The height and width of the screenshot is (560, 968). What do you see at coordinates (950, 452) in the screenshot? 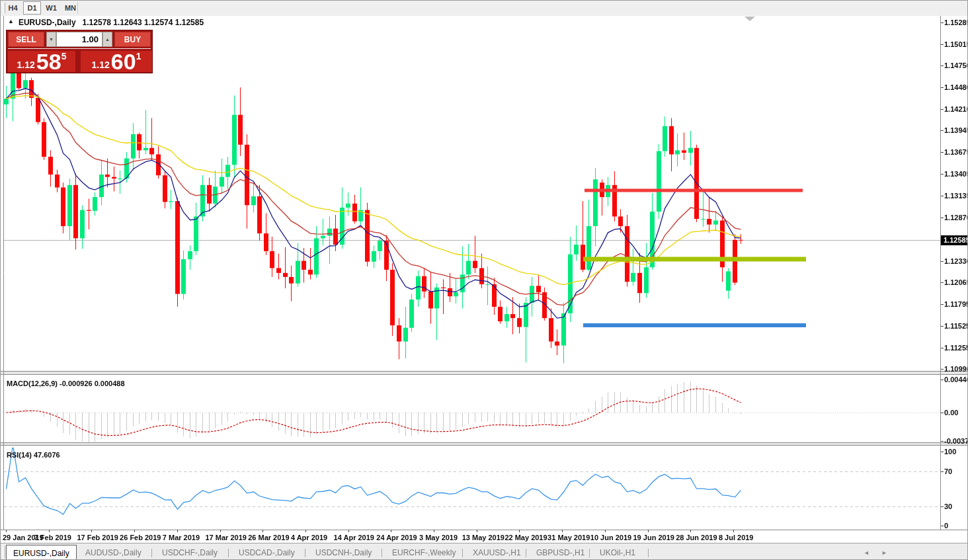
I see `indicator-axis-label: 100` at bounding box center [950, 452].